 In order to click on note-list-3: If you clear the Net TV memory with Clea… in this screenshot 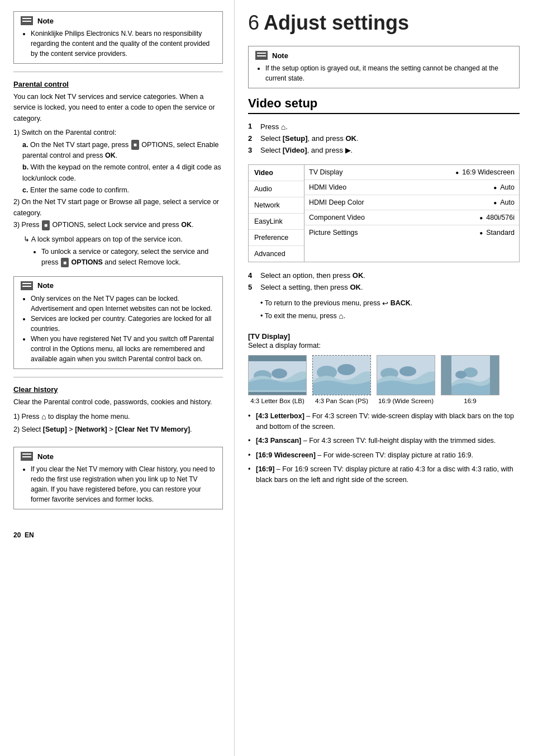, I will do `click(118, 484)`.